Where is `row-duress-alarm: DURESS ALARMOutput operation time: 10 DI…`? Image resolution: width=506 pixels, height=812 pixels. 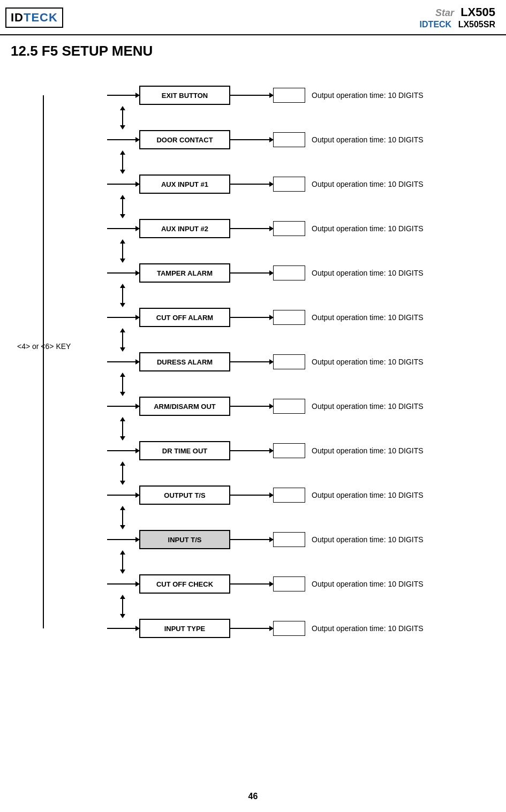
row-duress-alarm: DURESS ALARMOutput operation time: 10 DI… is located at coordinates (274, 362).